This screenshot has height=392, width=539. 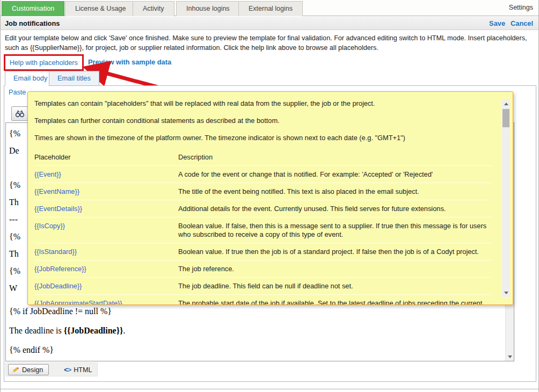 I want to click on table-row: {{JobReference}} The job reference., so click(x=263, y=268).